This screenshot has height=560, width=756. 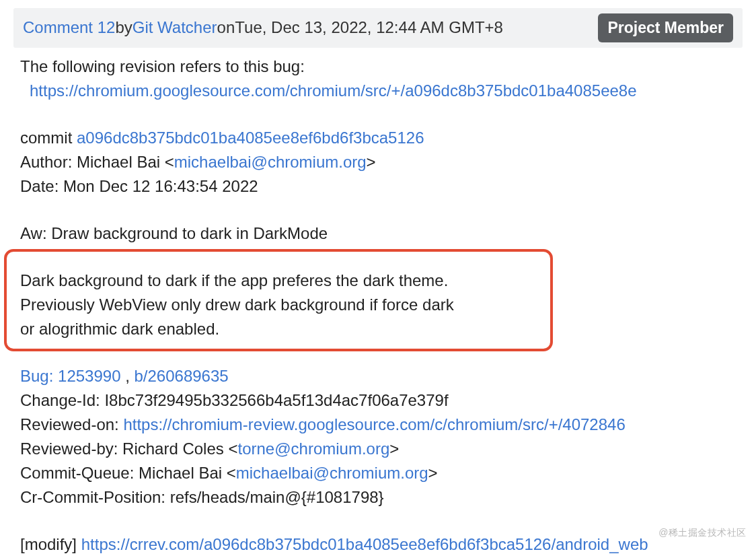 What do you see at coordinates (378, 28) in the screenshot?
I see `comment-header: Comment 12 by Git Watcher on Tue, Dec 13…` at bounding box center [378, 28].